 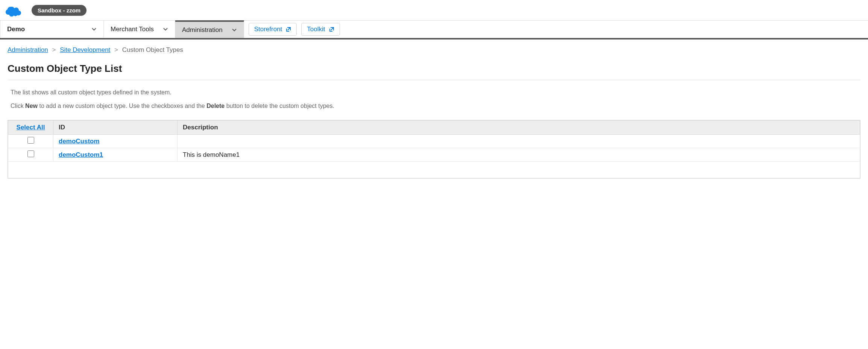 What do you see at coordinates (320, 29) in the screenshot?
I see `nav-toolkit-button: Toolkit` at bounding box center [320, 29].